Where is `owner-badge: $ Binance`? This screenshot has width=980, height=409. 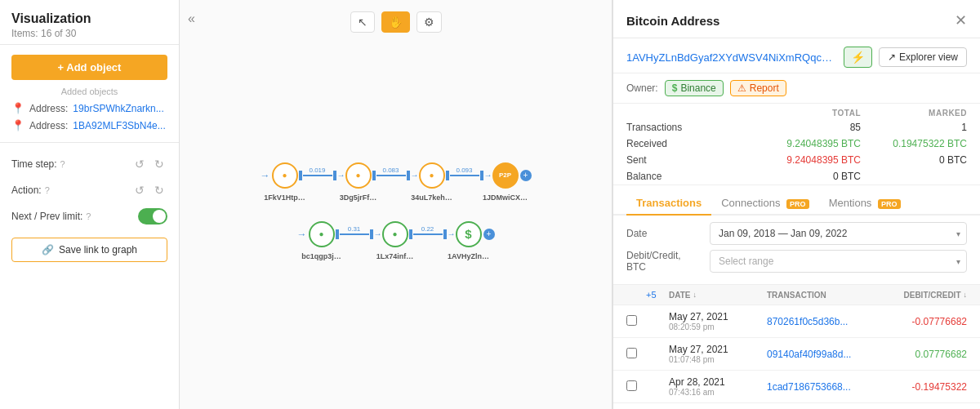
owner-badge: $ Binance is located at coordinates (694, 88).